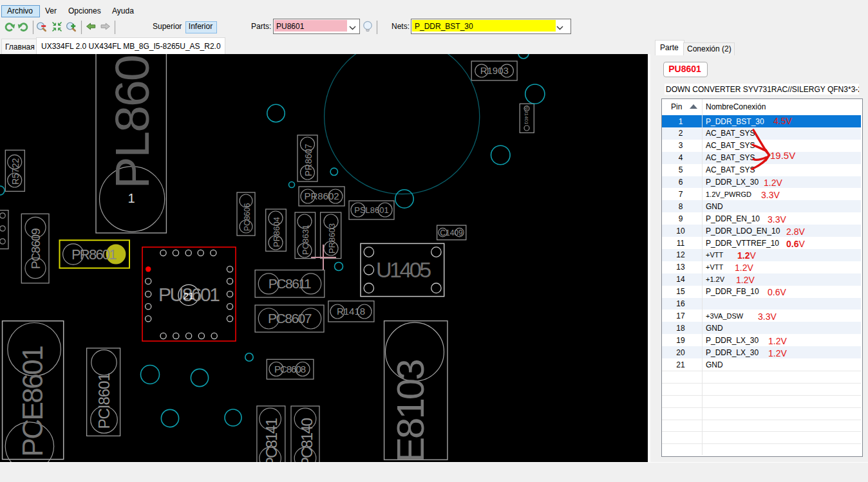 Image resolution: width=868 pixels, height=482 pixels. Describe the element at coordinates (36, 248) in the screenshot. I see `svg-text: PC8609` at that location.